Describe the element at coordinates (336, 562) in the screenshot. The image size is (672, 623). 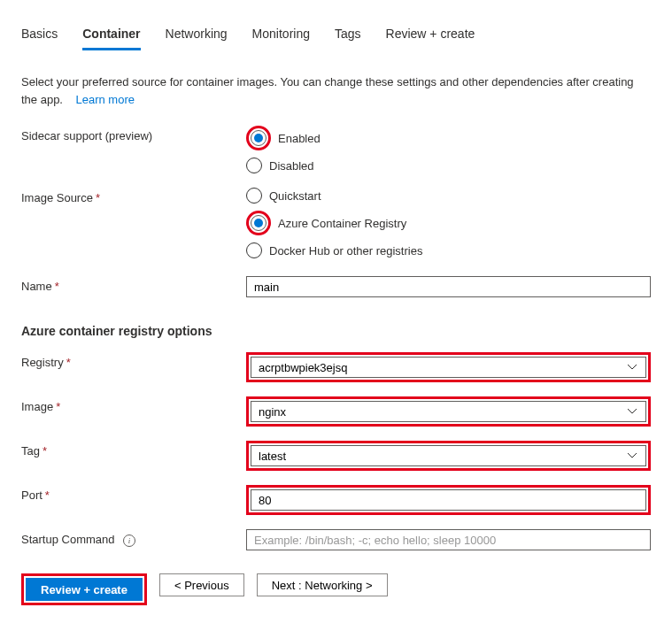
I see `footer-bar: Review + create < Previous Next : Networ…` at that location.